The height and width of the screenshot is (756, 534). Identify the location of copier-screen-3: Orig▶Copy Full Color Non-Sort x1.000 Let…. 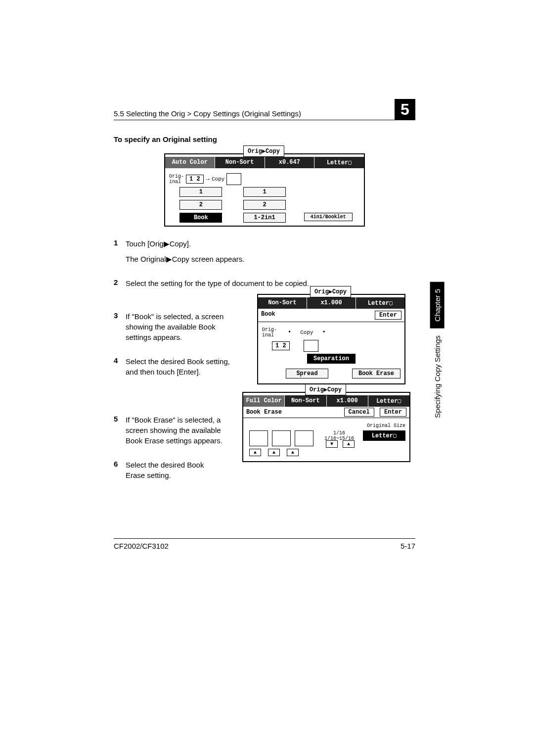
(326, 427).